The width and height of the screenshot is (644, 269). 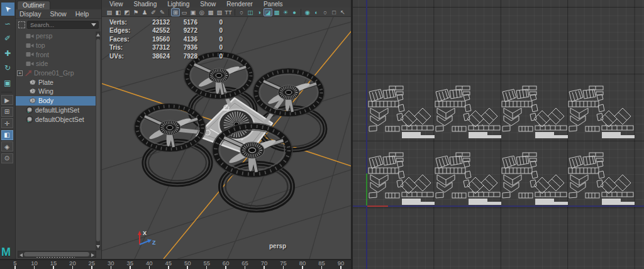 What do you see at coordinates (277, 13) in the screenshot?
I see `checker-icon: ▦` at bounding box center [277, 13].